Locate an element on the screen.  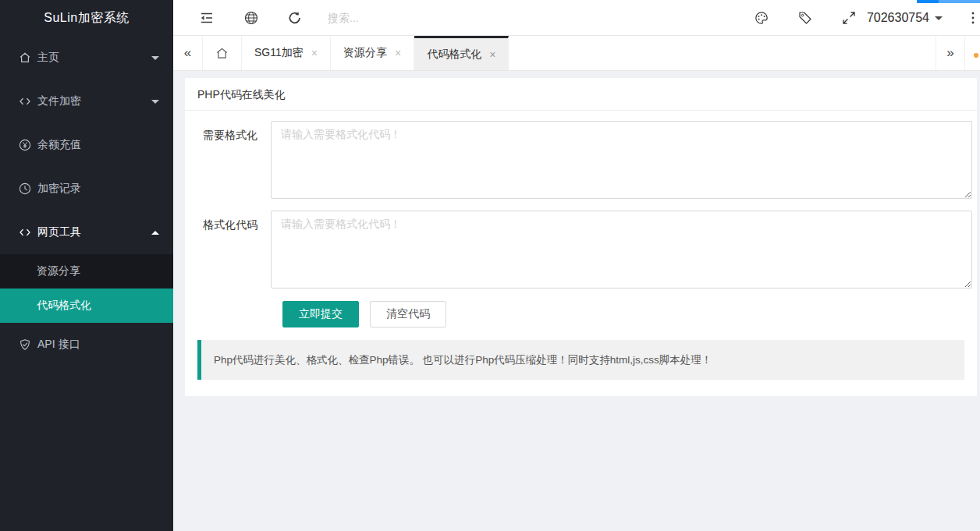
formatted-code-label: 格式化代码 is located at coordinates (228, 250).